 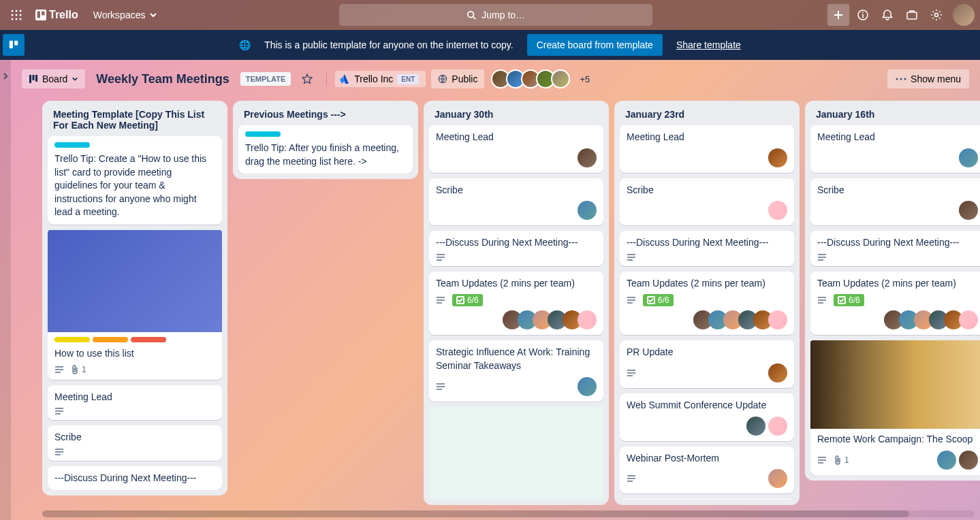 I want to click on card-text: Scribe, so click(x=898, y=191).